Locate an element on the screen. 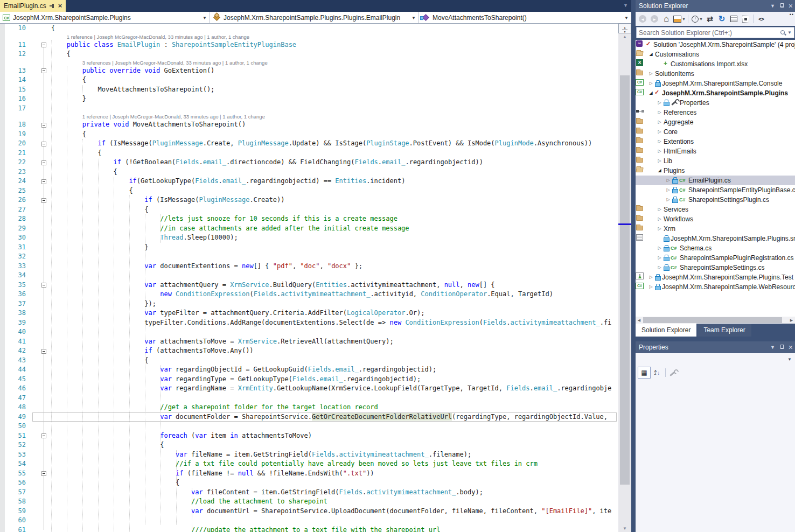 This screenshot has width=795, height=532. code-line: 12 { is located at coordinates (309, 54).